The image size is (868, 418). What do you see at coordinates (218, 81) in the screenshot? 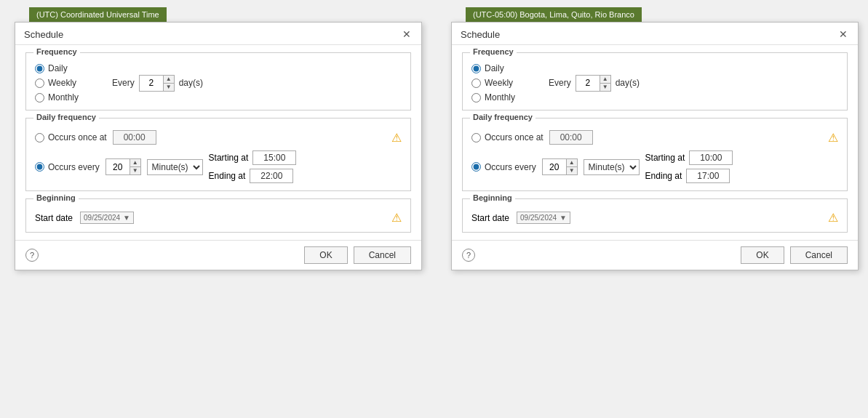
I see `frequency-section-left: Frequency Daily Weekly` at bounding box center [218, 81].